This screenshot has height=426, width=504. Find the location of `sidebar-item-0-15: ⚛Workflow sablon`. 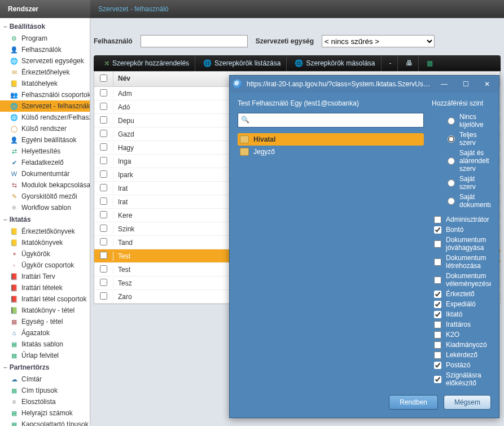

sidebar-item-0-15: ⚛Workflow sablon is located at coordinates (45, 208).